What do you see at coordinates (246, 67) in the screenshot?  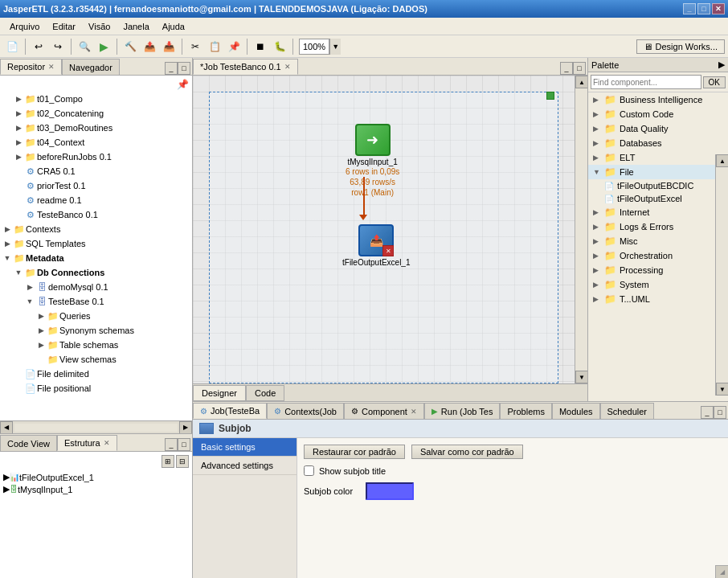 I see `canvas-tab-job: *Job TesteBanco 0.1 ✕` at bounding box center [246, 67].